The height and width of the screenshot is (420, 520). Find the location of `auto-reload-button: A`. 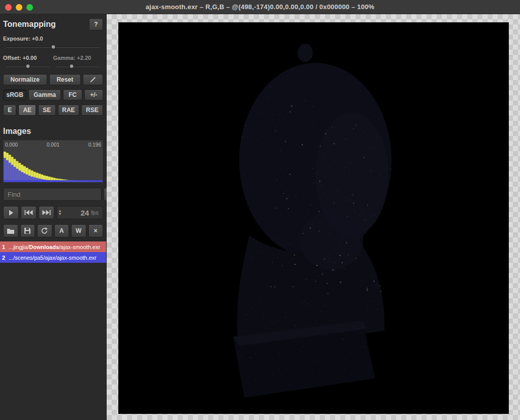

auto-reload-button: A is located at coordinates (62, 231).